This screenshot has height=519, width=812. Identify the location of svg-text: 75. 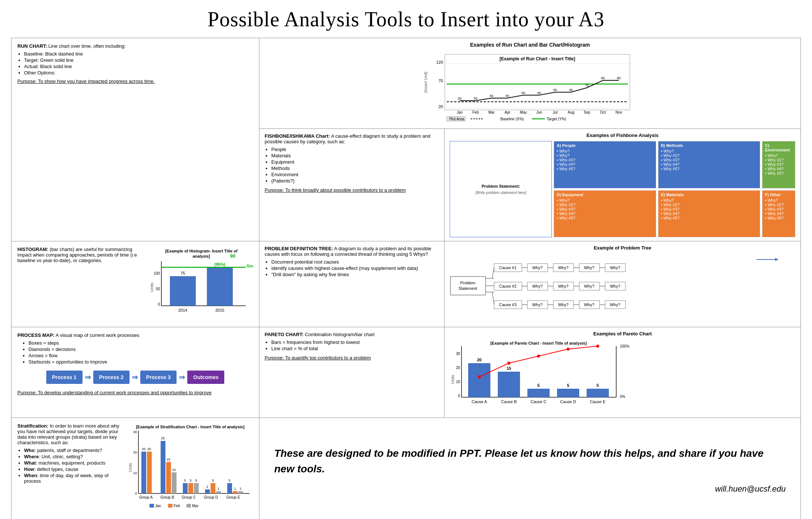
(183, 273).